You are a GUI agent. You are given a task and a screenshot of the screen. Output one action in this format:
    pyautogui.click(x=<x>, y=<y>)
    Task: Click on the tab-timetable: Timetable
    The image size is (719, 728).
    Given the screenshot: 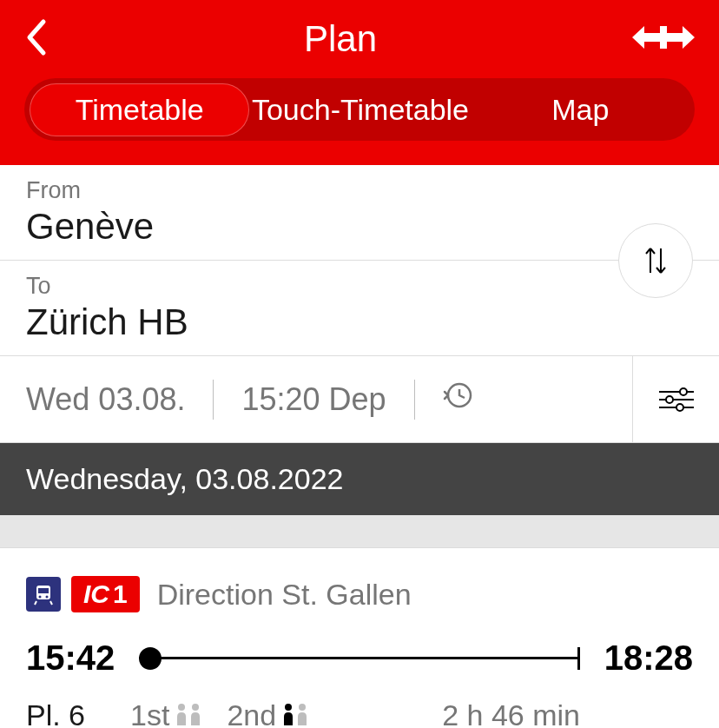 What is the action you would take?
    pyautogui.click(x=139, y=109)
    